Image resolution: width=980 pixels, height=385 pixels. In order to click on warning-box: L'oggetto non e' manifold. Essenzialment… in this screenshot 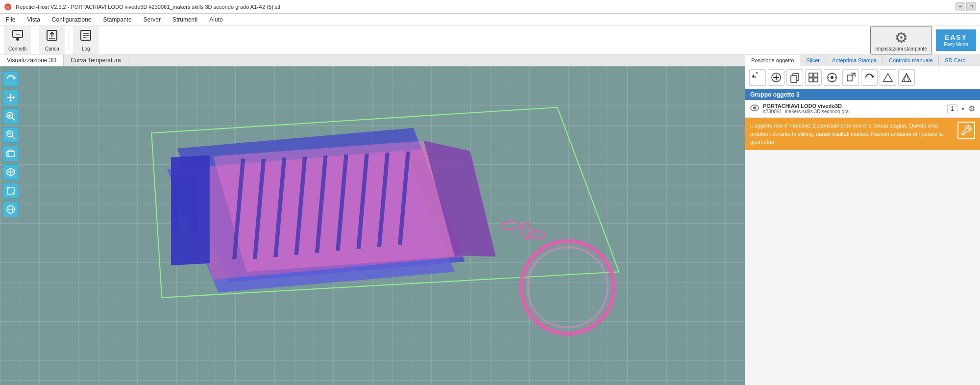, I will do `click(862, 134)`.